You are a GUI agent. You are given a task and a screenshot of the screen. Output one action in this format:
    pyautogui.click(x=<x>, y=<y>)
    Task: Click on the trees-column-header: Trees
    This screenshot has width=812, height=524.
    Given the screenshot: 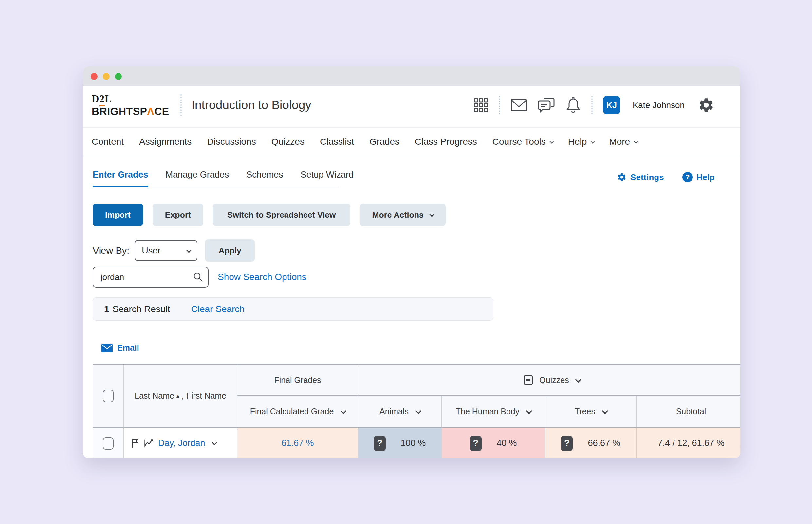 What is the action you would take?
    pyautogui.click(x=591, y=412)
    